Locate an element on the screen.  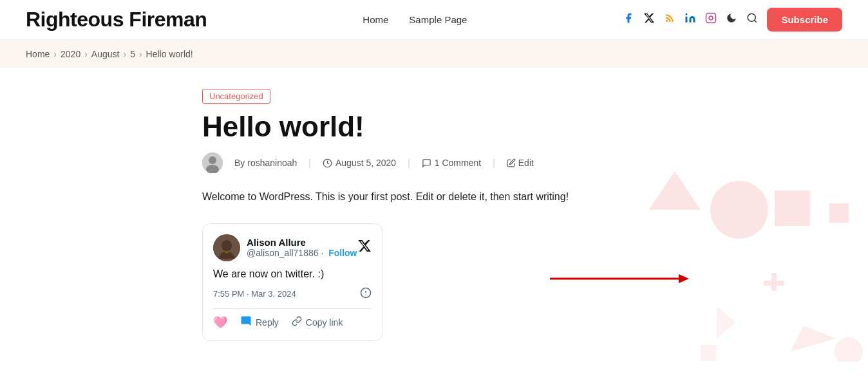
info-icon is located at coordinates (366, 293).